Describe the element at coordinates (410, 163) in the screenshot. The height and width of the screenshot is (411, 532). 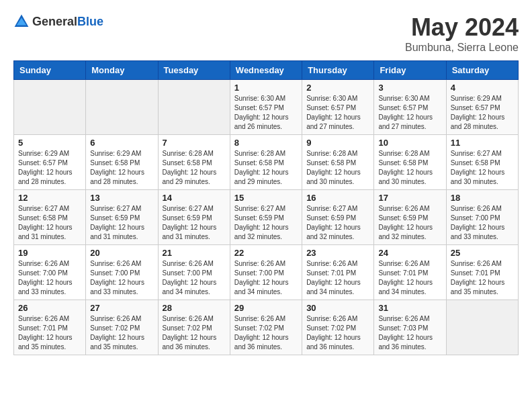
I see `calendar-cell: 10Sunrise: 6:28 AMSunset: 6:58 PMDayligh…` at that location.